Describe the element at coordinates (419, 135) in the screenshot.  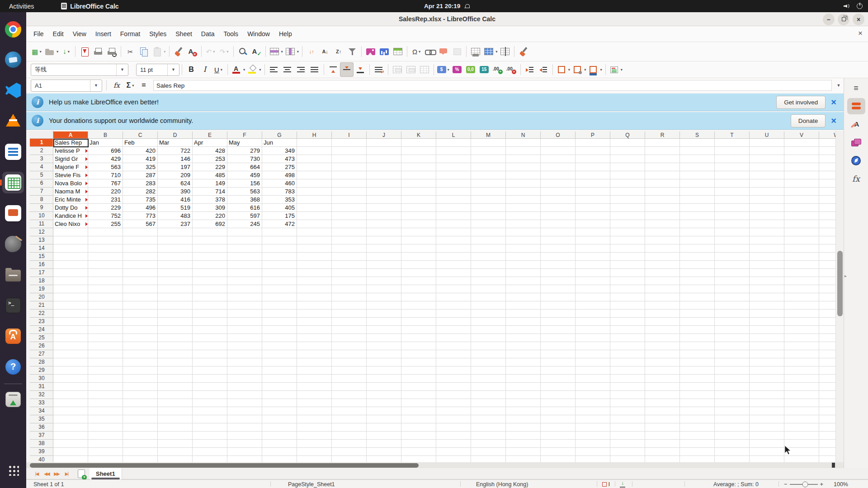
I see `column-header-K: K` at that location.